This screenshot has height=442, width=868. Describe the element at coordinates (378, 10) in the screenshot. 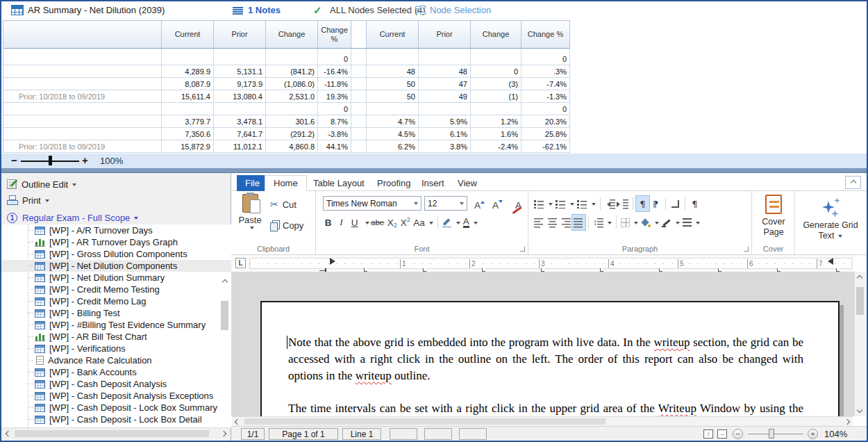

I see `nodes-selected-button: ALL Nodes Selected (4)` at that location.